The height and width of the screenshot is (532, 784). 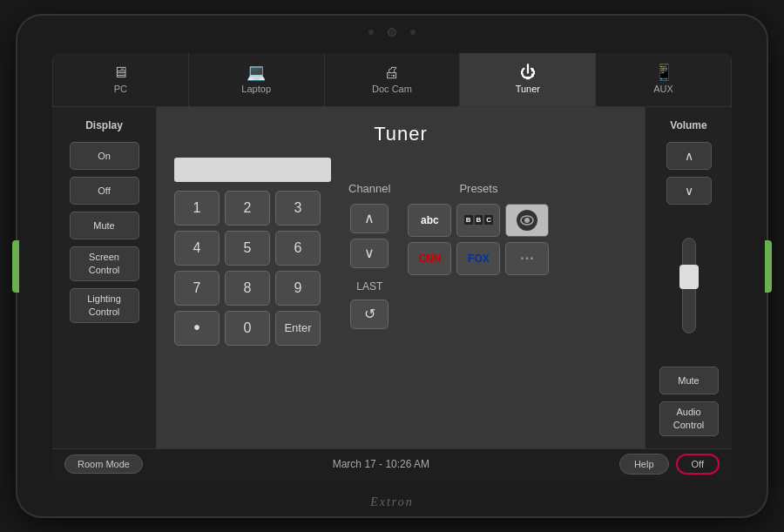 I want to click on volume-slider-container, so click(x=689, y=286).